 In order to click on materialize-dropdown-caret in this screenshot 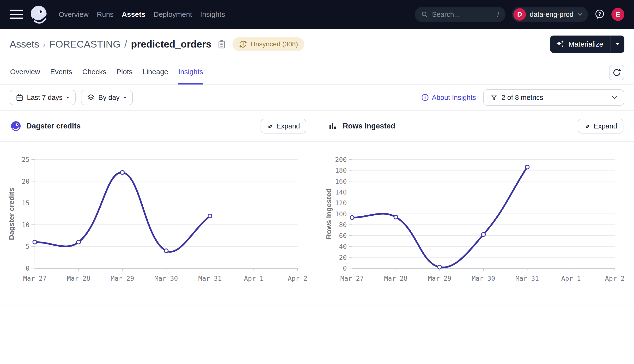, I will do `click(618, 44)`.